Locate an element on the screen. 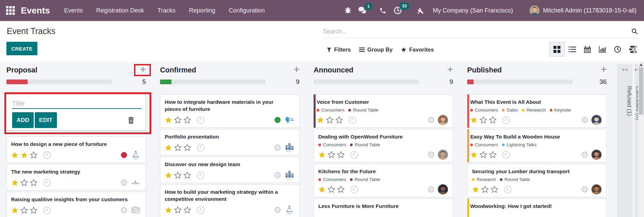 The width and height of the screenshot is (644, 217). view-gantt-button is located at coordinates (633, 49).